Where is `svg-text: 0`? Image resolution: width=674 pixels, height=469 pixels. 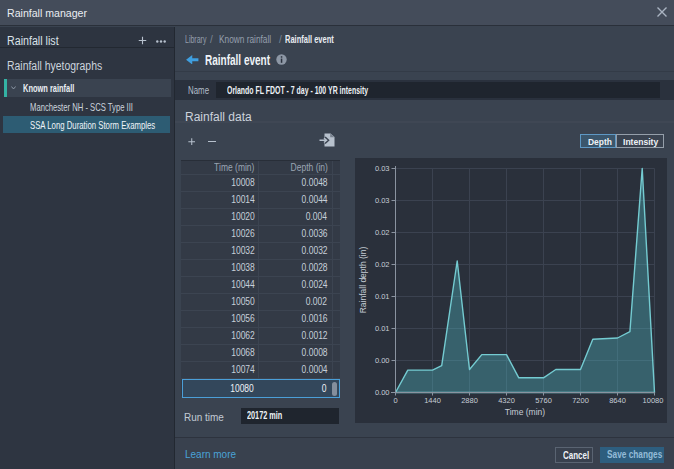
svg-text: 0 is located at coordinates (395, 400).